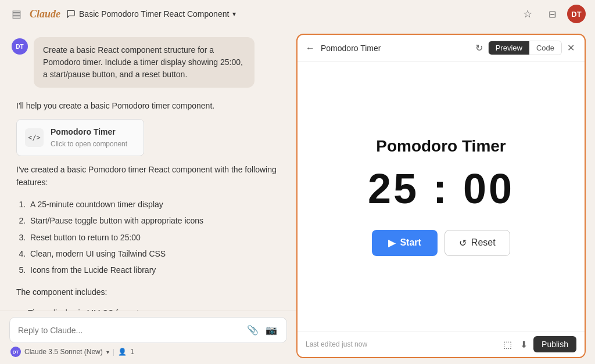  What do you see at coordinates (298, 14) in the screenshot?
I see `top-header: ▤ Claude Basic Pomodoro Timer React Comp…` at bounding box center [298, 14].